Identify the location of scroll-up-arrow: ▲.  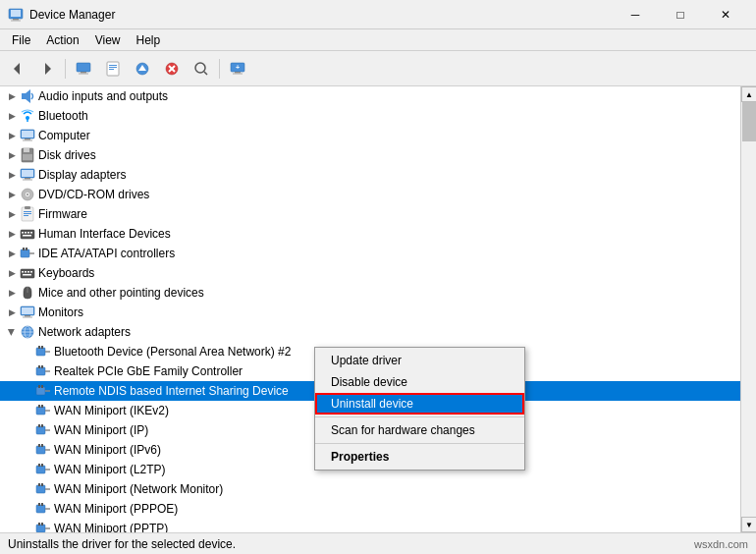
(748, 94).